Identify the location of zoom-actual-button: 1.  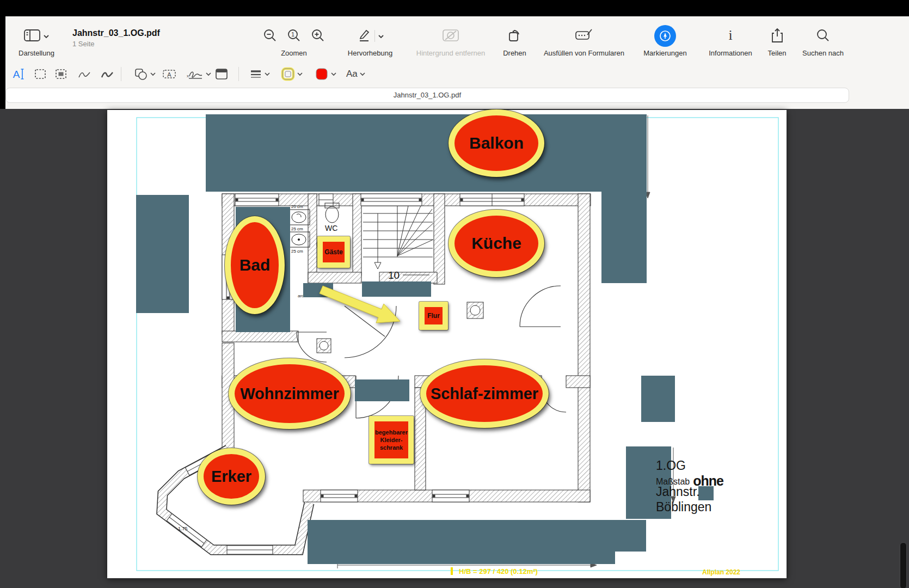
(294, 36).